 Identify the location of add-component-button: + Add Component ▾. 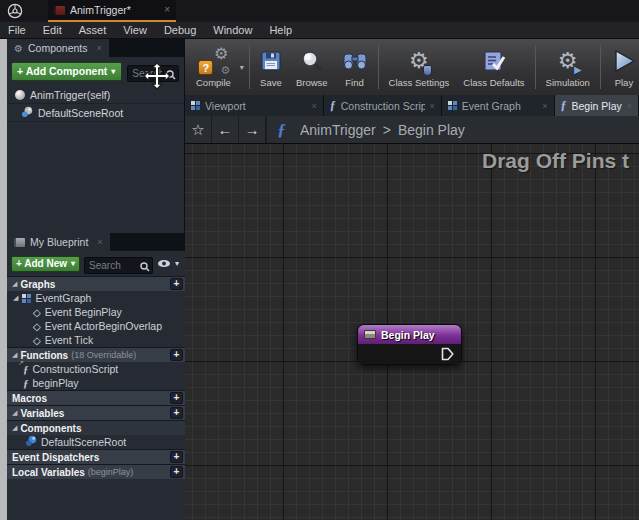
(66, 72).